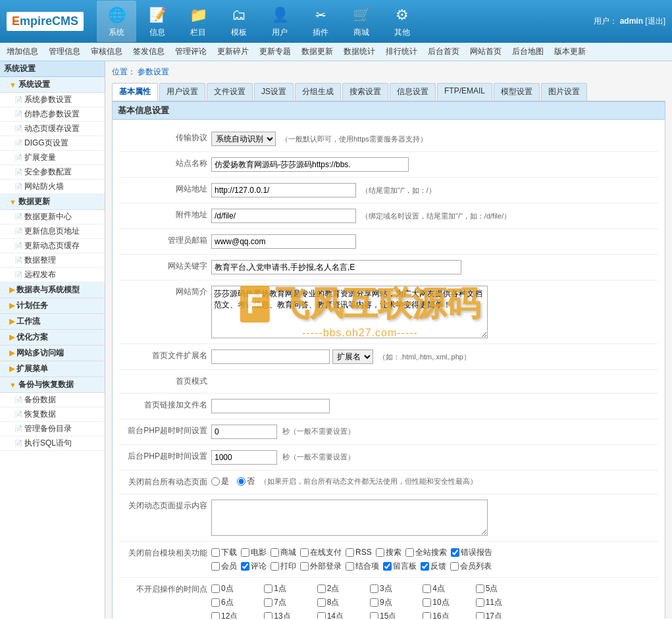 This screenshot has width=672, height=620. I want to click on radio-input-no, so click(241, 482).